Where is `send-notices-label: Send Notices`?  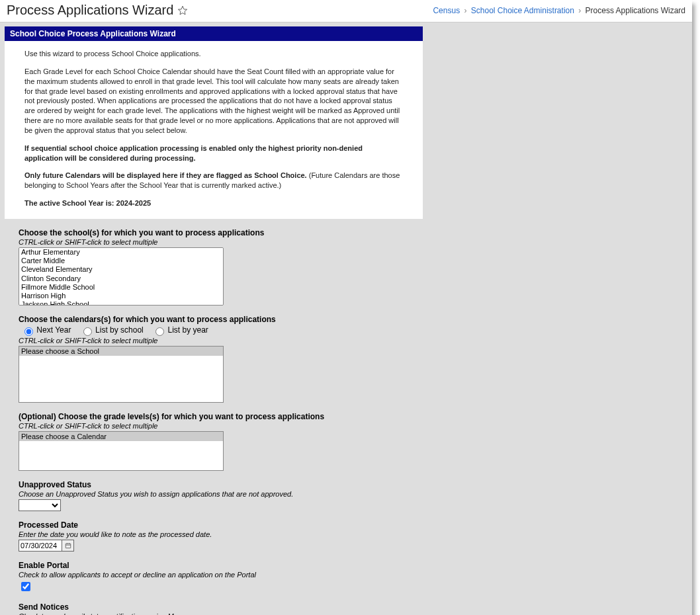 send-notices-label: Send Notices is located at coordinates (218, 607).